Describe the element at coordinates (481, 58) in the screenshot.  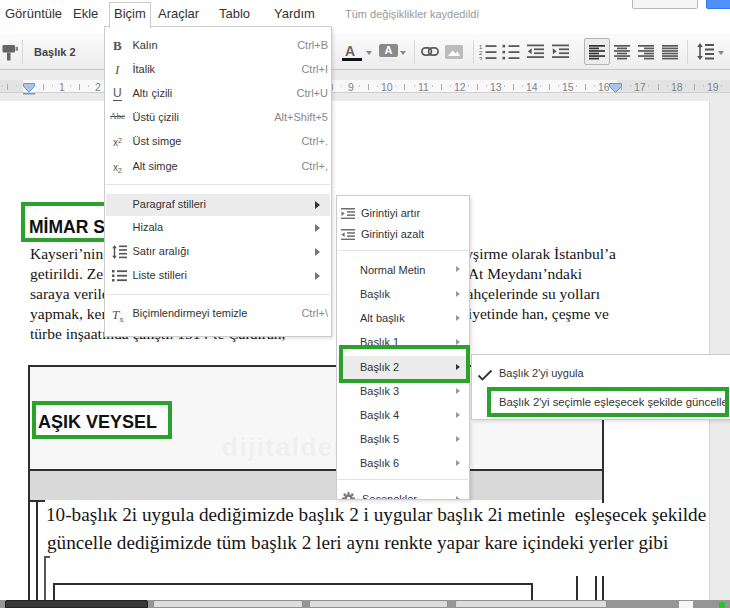
I see `svg-text: 3` at that location.